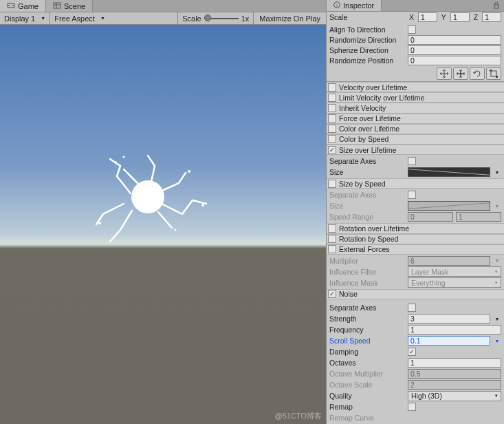 Image resolution: width=504 pixels, height=424 pixels. Describe the element at coordinates (114, 18) in the screenshot. I see `aspect-dropdown: Free Aspect▼` at that location.